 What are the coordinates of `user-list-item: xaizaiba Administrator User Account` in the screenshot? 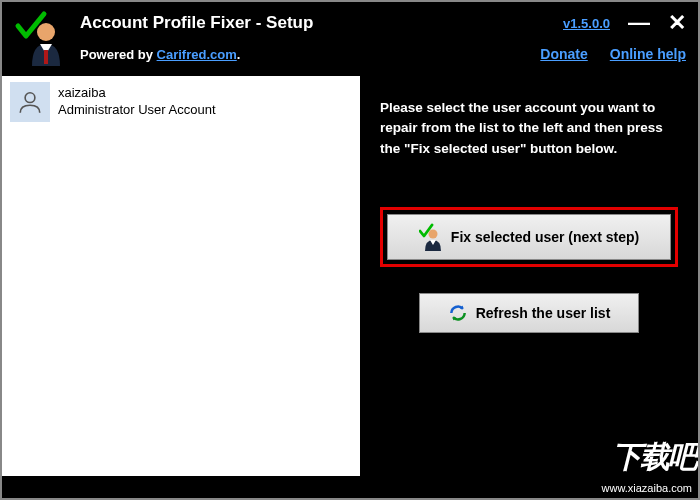 It's located at (181, 102).